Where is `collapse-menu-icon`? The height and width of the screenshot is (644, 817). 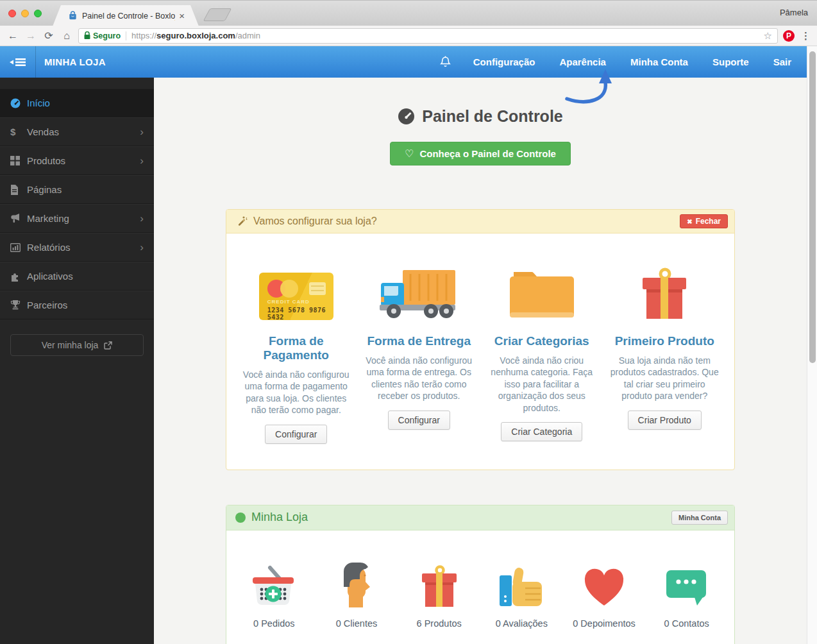 collapse-menu-icon is located at coordinates (18, 62).